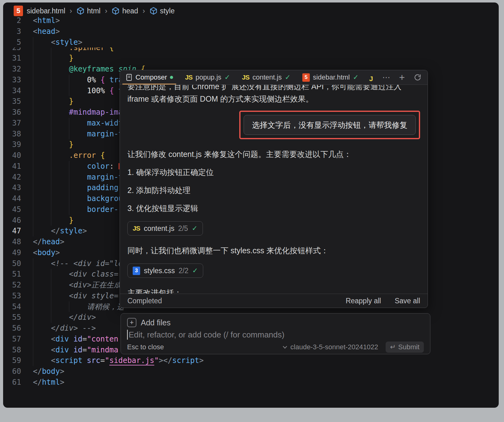 Image resolution: width=504 pixels, height=422 pixels. Describe the element at coordinates (83, 155) in the screenshot. I see `token: .error` at that location.